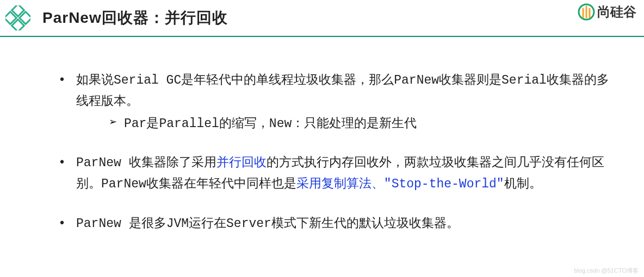  Describe the element at coordinates (135, 124) in the screenshot. I see `text-segment: Par` at that location.